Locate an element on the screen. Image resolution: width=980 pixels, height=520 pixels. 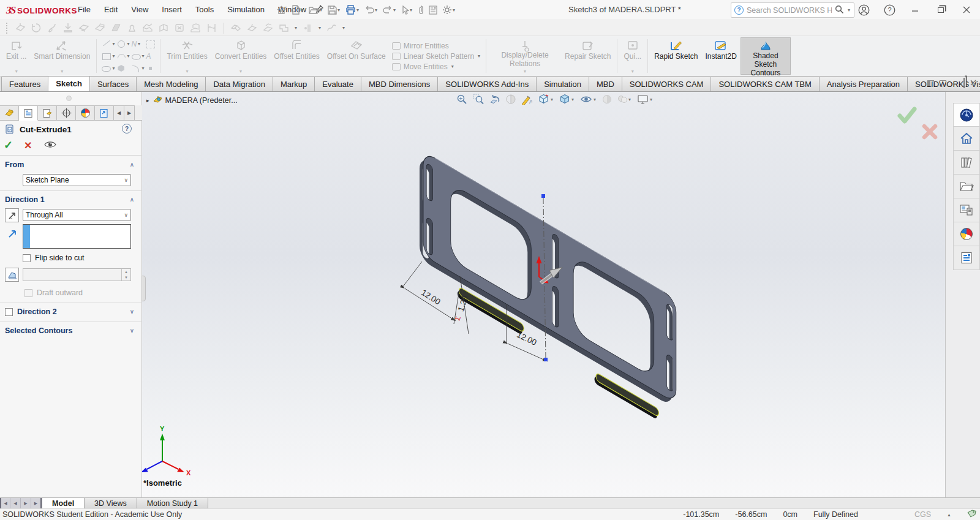
spin-up-icon: ▲ is located at coordinates (126, 272).